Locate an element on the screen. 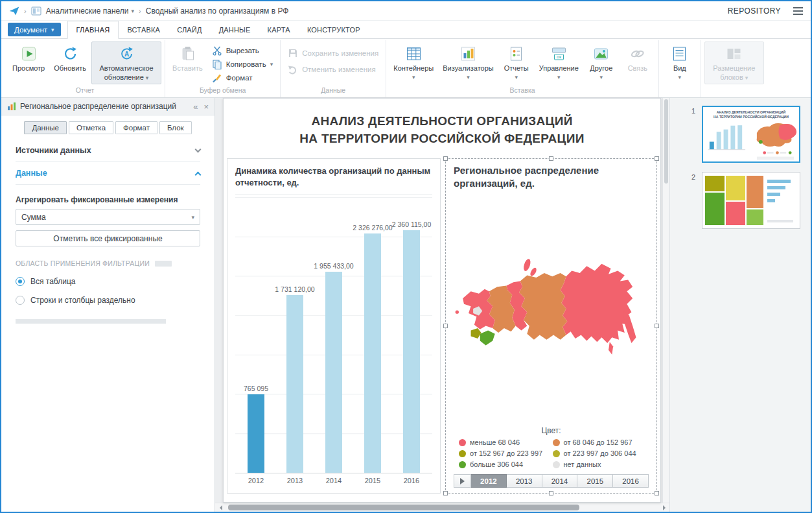 The width and height of the screenshot is (812, 513). ribbon-tab-4: ДАННЫЕ is located at coordinates (235, 30).